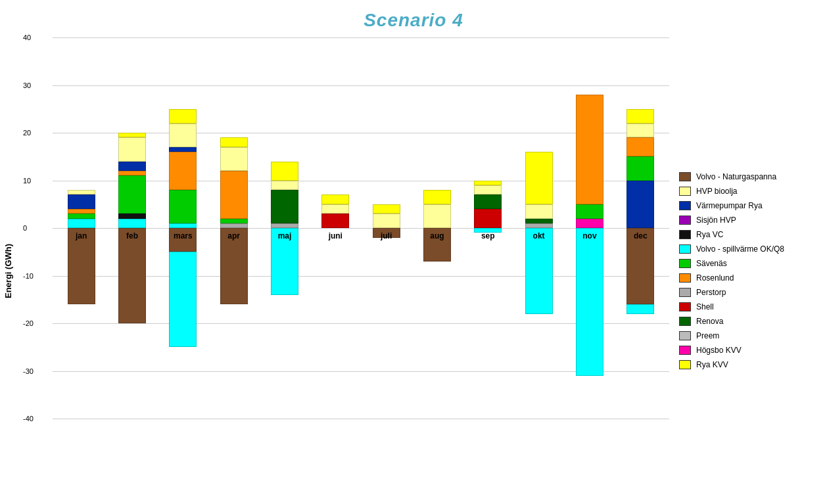  Describe the element at coordinates (27, 37) in the screenshot. I see `y-axis-tick-label: 40` at that location.